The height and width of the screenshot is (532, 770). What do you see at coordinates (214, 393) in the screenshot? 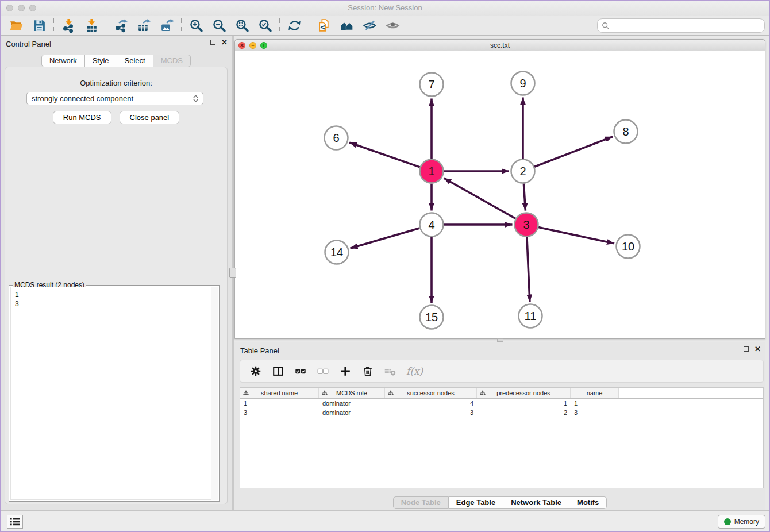
I see `result-scrollbar` at bounding box center [214, 393].